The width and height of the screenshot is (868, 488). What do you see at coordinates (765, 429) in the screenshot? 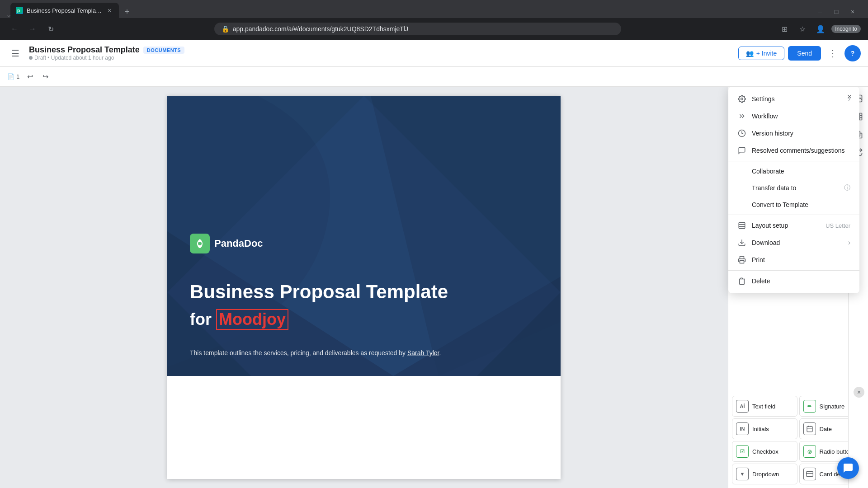
I see `field-item-initials: IN Initials` at bounding box center [765, 429].